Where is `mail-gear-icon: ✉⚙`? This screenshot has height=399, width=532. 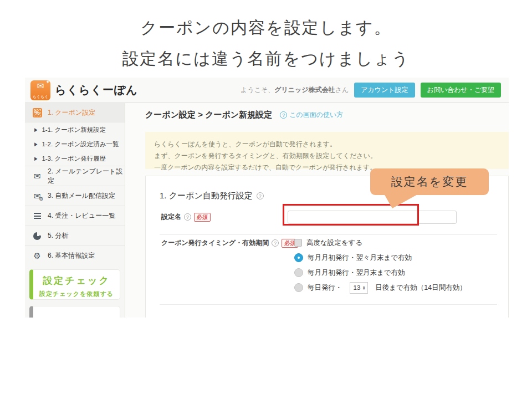
mail-gear-icon: ✉⚙ is located at coordinates (37, 196).